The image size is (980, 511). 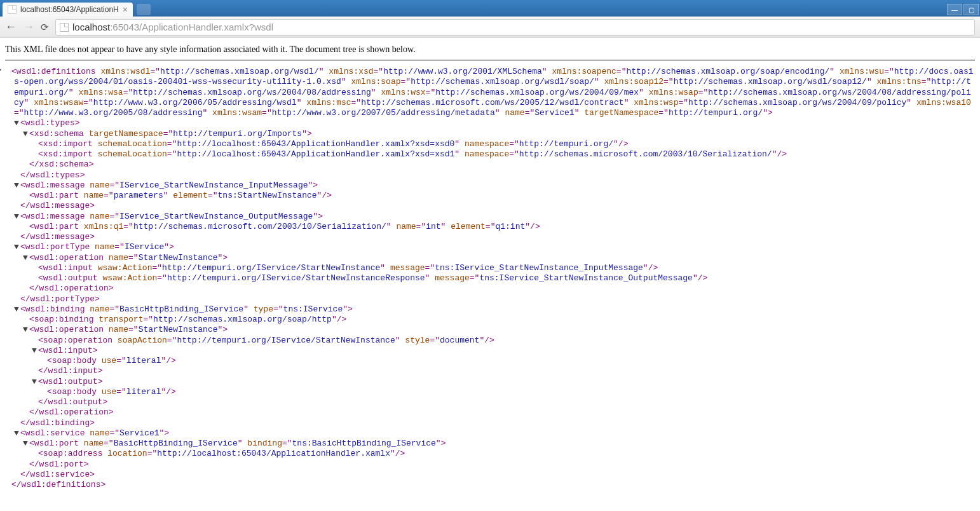 What do you see at coordinates (490, 423) in the screenshot?
I see `xml-node: </wsdl:binding>` at bounding box center [490, 423].